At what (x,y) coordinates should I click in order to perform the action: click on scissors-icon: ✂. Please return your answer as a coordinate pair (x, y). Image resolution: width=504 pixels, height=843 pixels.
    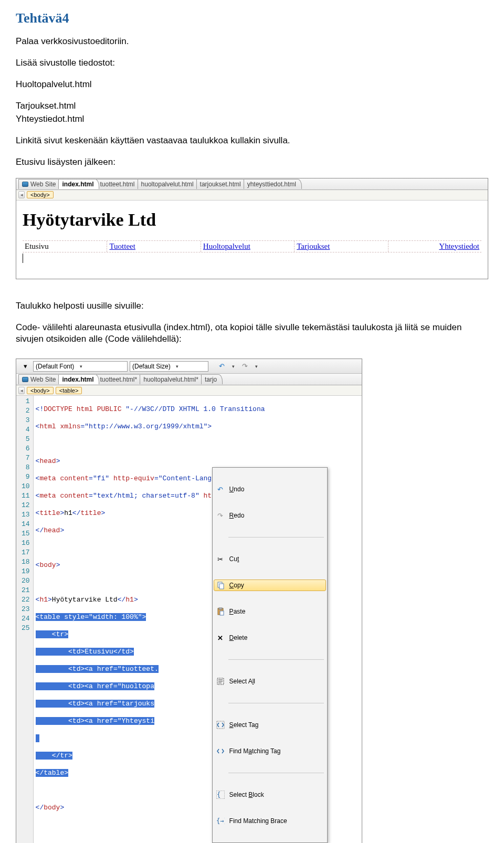
    Looking at the image, I should click on (220, 559).